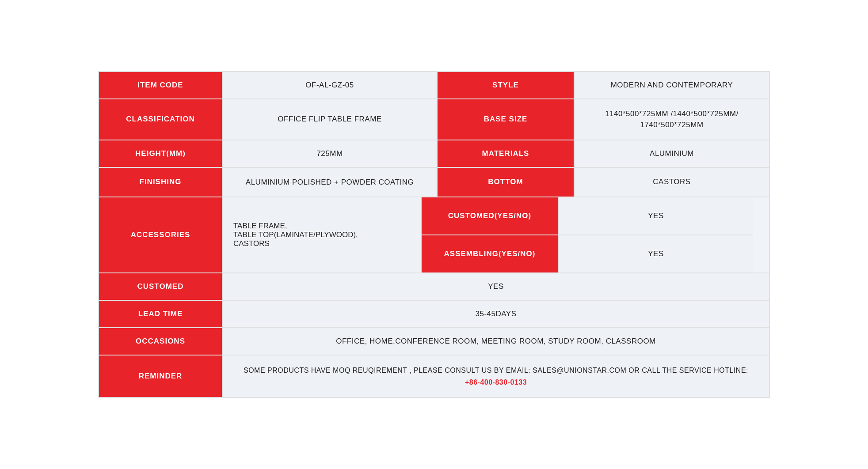  What do you see at coordinates (434, 314) in the screenshot?
I see `row-lead-time: LEAD TIME 35-45DAYS` at bounding box center [434, 314].